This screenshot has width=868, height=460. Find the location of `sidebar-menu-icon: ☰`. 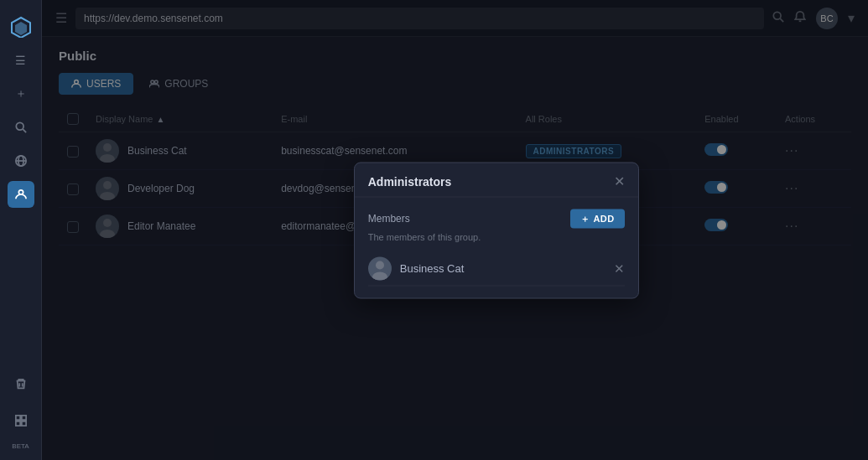

sidebar-menu-icon: ☰ is located at coordinates (21, 60).